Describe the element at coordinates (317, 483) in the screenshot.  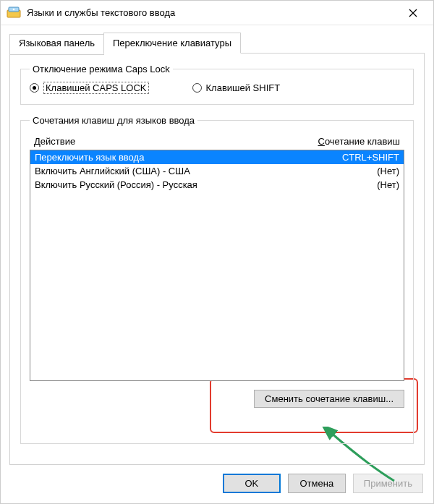
I see `cancel-button: Отмена` at that location.